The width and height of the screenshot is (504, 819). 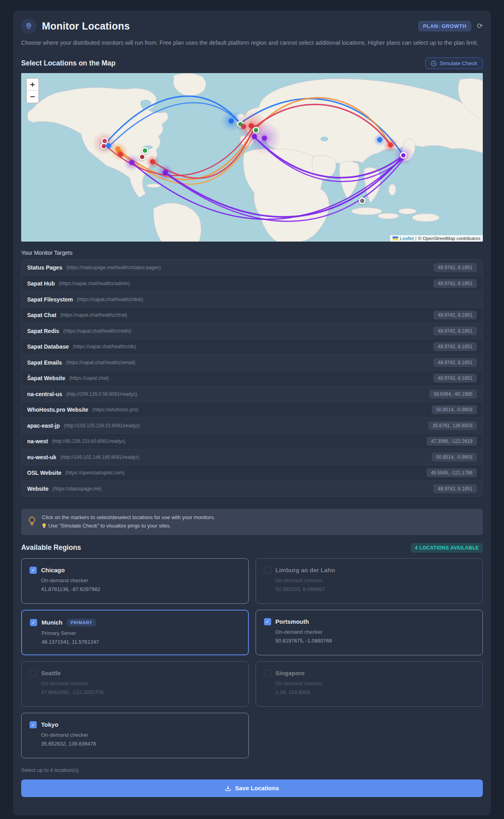 I want to click on target-row: Status Pages (https://statuspage.me/heal…, so click(x=252, y=268).